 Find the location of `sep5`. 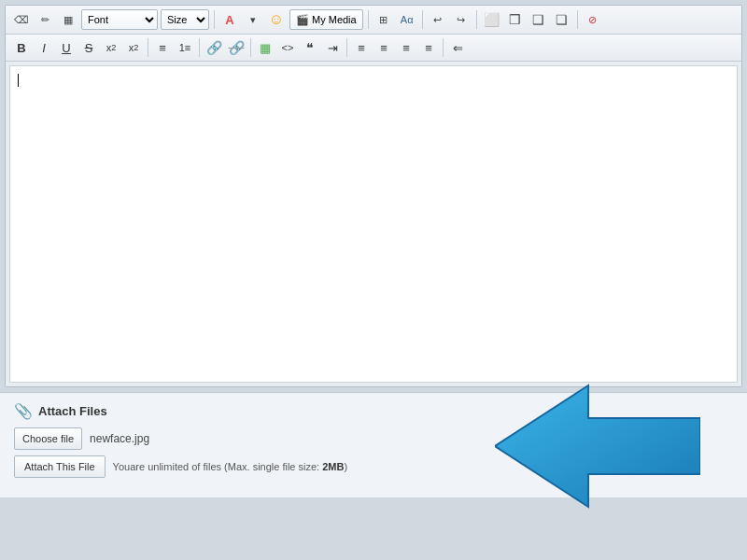

sep5 is located at coordinates (577, 20).